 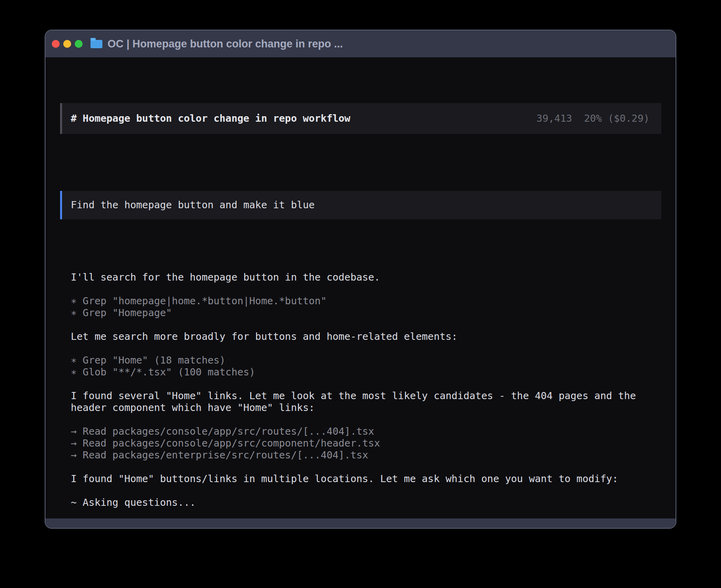 I want to click on folder-icon, so click(x=96, y=44).